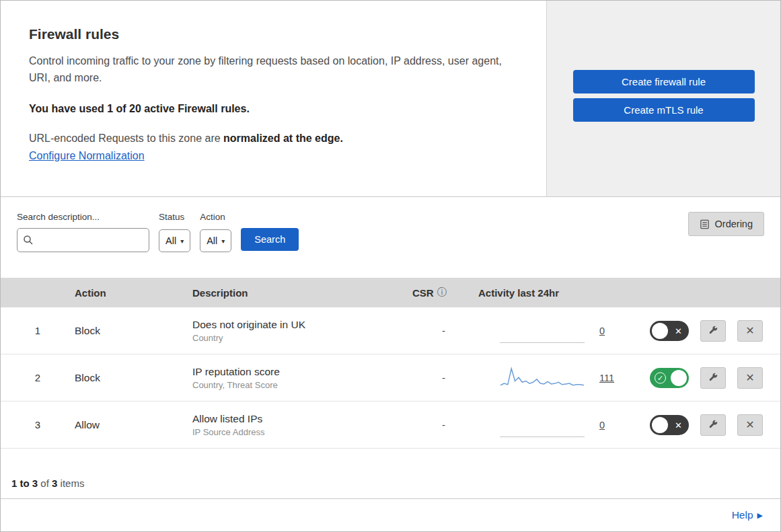 This screenshot has height=532, width=781. I want to click on ordering-label: Ordering, so click(734, 224).